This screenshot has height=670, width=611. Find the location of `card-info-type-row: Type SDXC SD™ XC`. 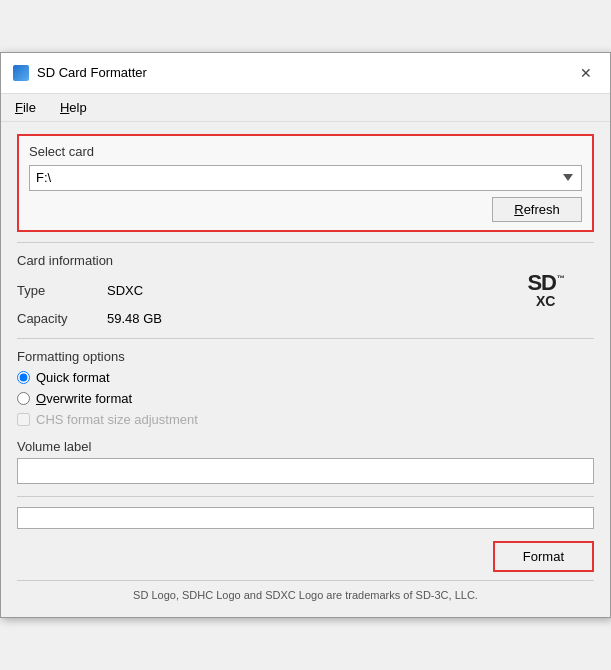

card-info-type-row: Type SDXC SD™ XC is located at coordinates (306, 290).